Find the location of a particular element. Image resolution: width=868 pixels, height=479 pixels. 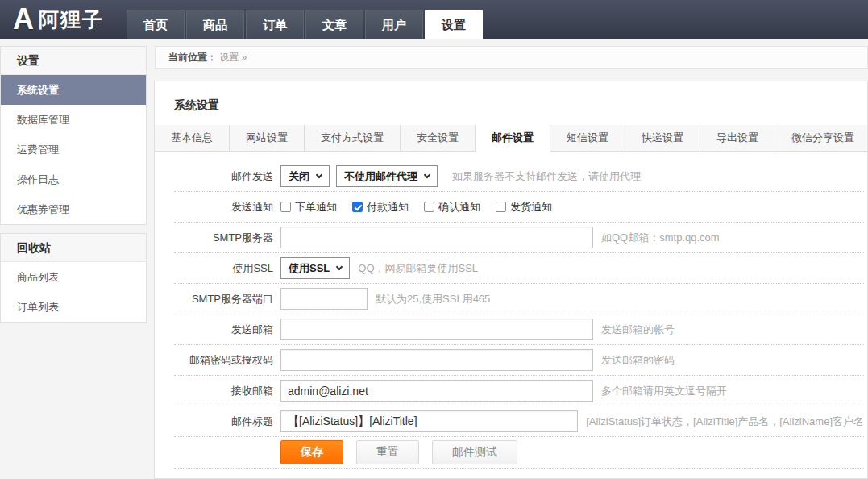

nav-tab-articles: 文章 is located at coordinates (334, 24).